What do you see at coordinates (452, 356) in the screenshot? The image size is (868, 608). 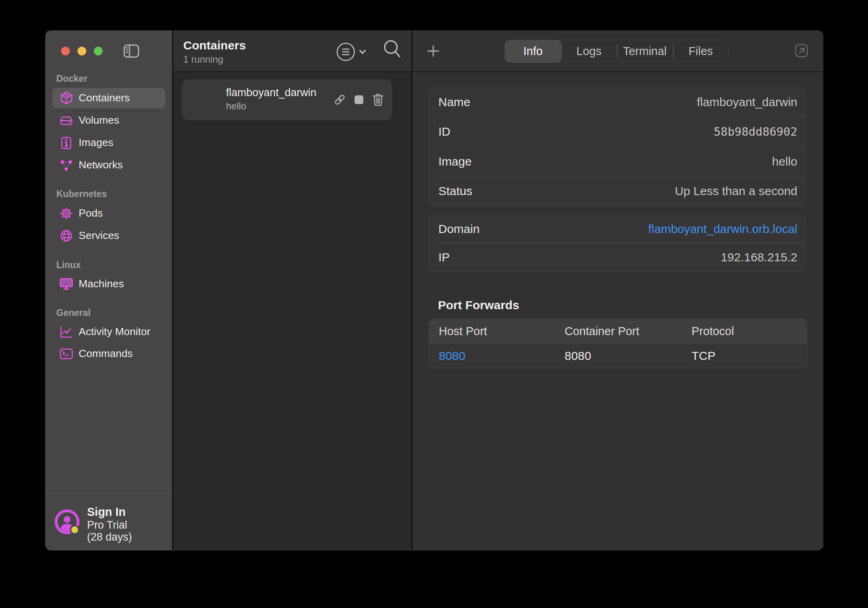 I see `host-port-link: 8080` at bounding box center [452, 356].